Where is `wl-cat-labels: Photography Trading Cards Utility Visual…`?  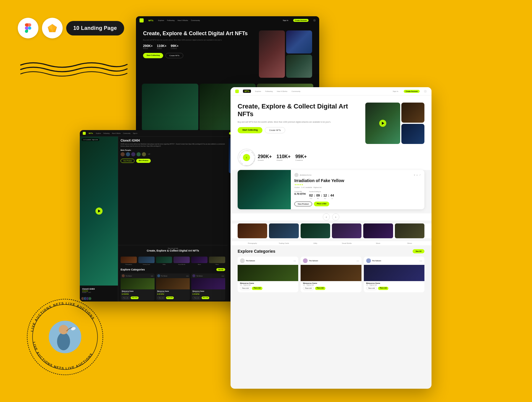
wl-cat-labels: Photography Trading Cards Utility Visual… is located at coordinates (331, 243).